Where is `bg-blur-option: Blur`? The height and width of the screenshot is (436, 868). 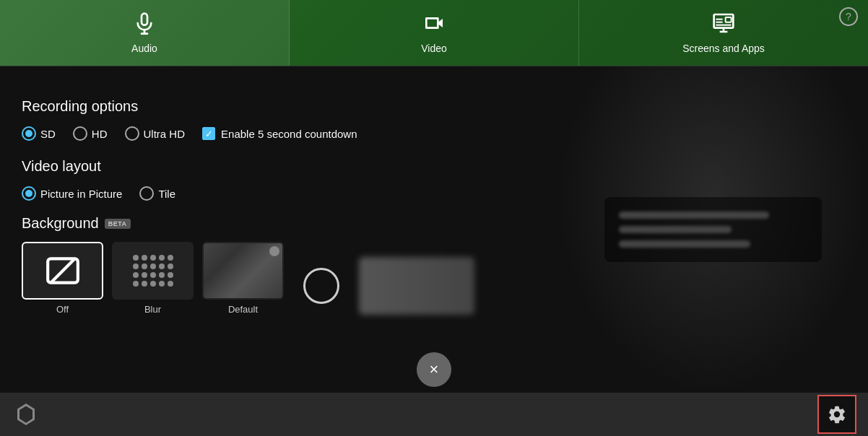 bg-blur-option: Blur is located at coordinates (153, 279).